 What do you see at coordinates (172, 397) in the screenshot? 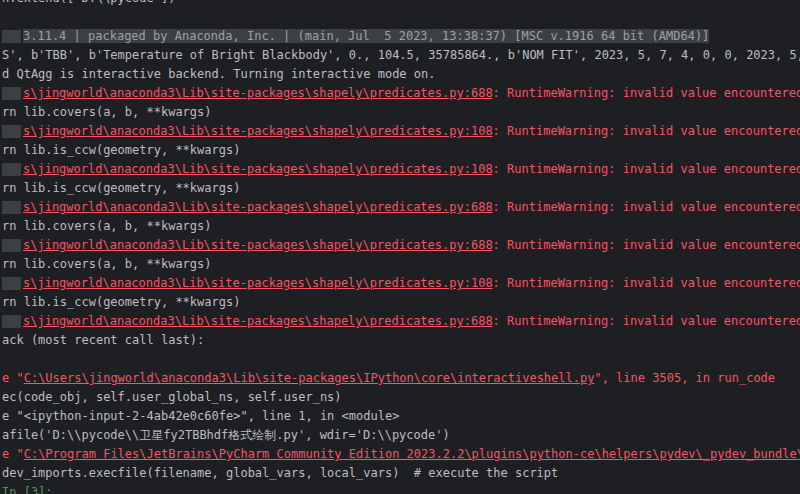
I see `console-text: ec(code_obj, self.user_global_ns, self.u…` at bounding box center [172, 397].